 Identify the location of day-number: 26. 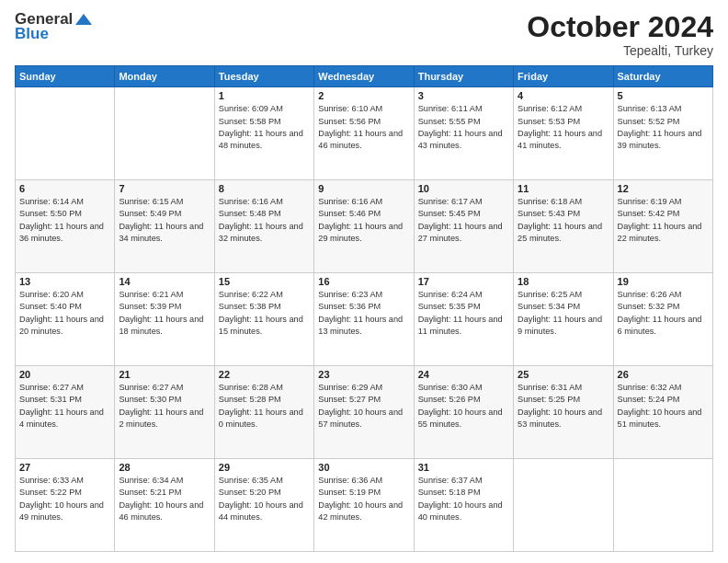
(664, 374).